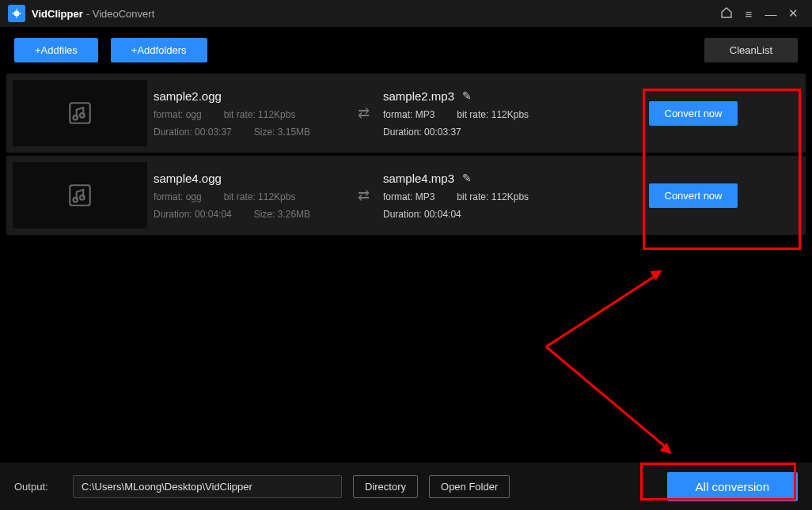  Describe the element at coordinates (423, 214) in the screenshot. I see `target-duration: Duration: 00:04:04` at that location.